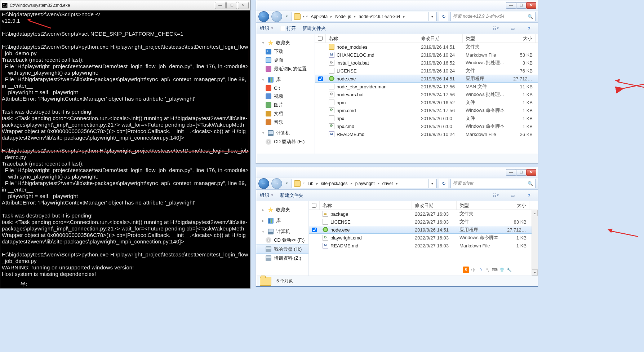 This screenshot has height=352, width=644. What do you see at coordinates (473, 270) in the screenshot?
I see `ime-lang-icon: 中` at bounding box center [473, 270].